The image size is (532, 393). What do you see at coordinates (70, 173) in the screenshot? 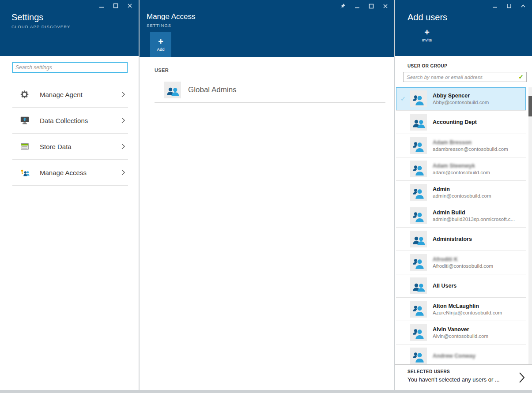
I see `menu-item-manage-access: Manage Access` at bounding box center [70, 173].